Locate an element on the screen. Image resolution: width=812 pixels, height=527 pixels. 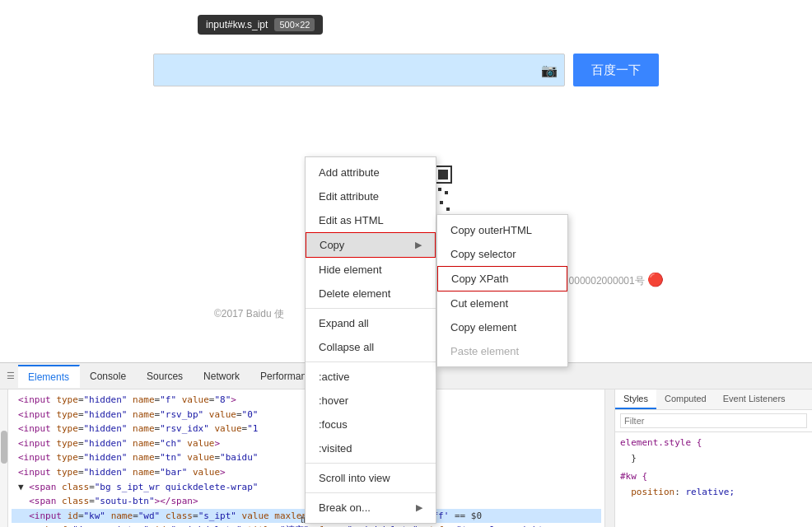
menu-item-hover: :hover is located at coordinates (371, 400).